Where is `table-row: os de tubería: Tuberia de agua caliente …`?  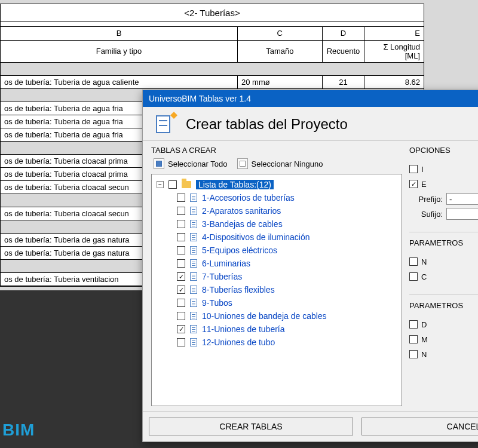 table-row: os de tubería: Tuberia de agua caliente … is located at coordinates (212, 82).